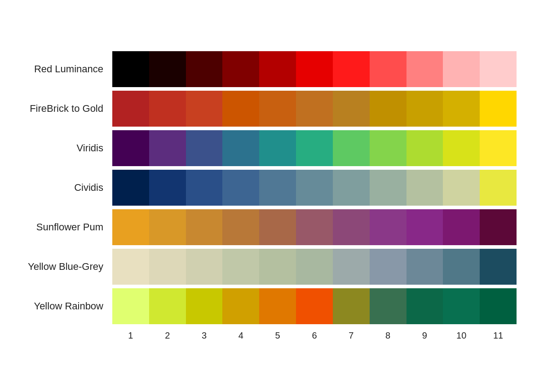  What do you see at coordinates (67, 227) in the screenshot?
I see `palette-label-4: Sunflower Pum` at bounding box center [67, 227].